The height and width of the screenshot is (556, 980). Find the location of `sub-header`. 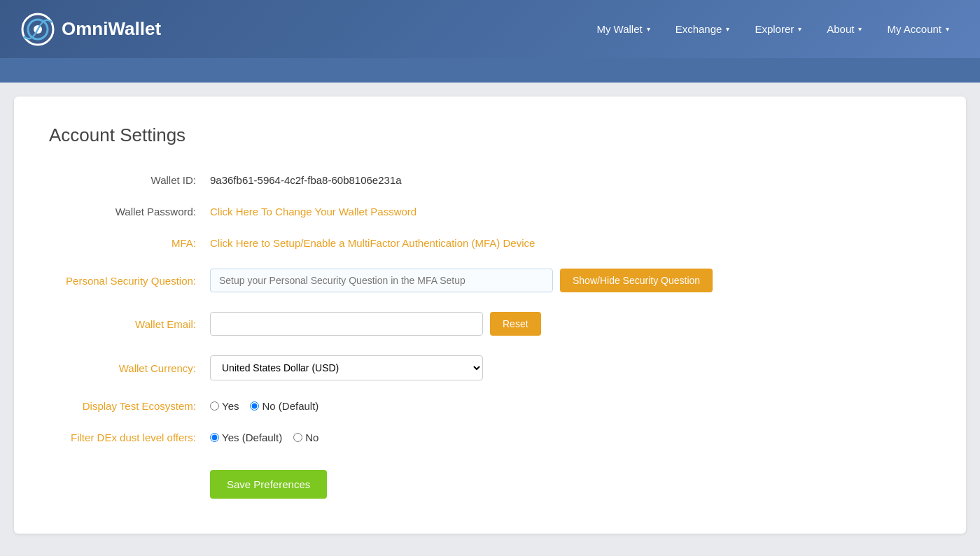

sub-header is located at coordinates (490, 70).